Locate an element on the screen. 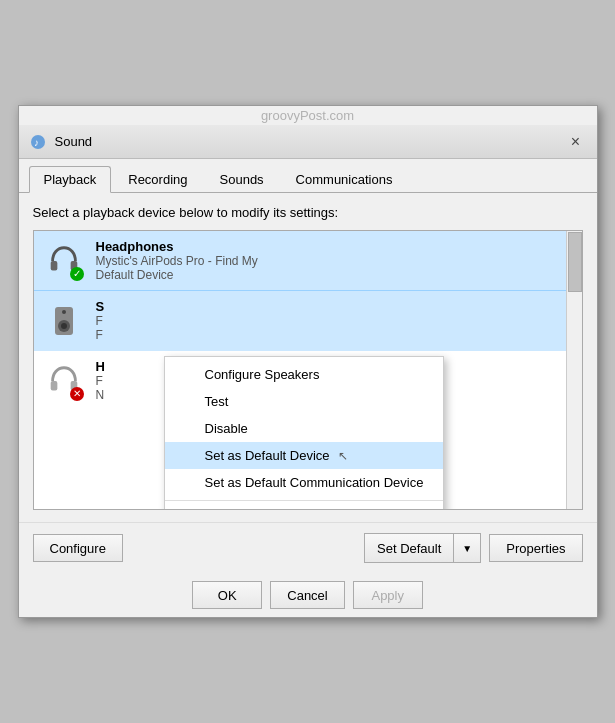 The image size is (615, 723). device-name-2: S is located at coordinates (334, 306).